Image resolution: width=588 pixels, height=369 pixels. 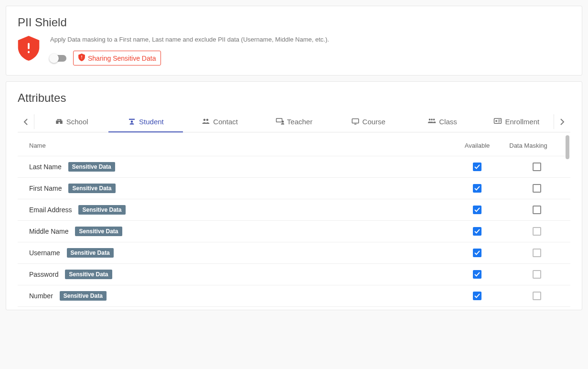 I want to click on sharing-sensitive-data-label: Sharing Sensitive Data, so click(x=122, y=58).